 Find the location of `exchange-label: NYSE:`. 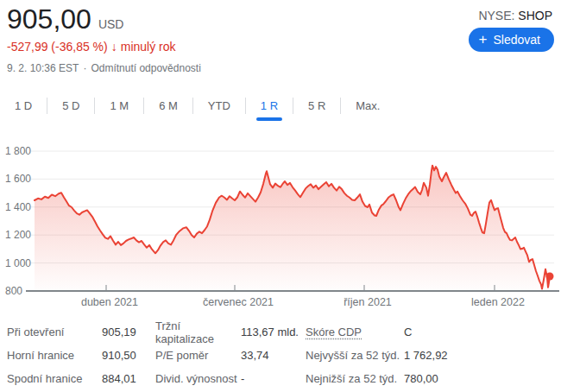

exchange-label: NYSE: is located at coordinates (496, 16).